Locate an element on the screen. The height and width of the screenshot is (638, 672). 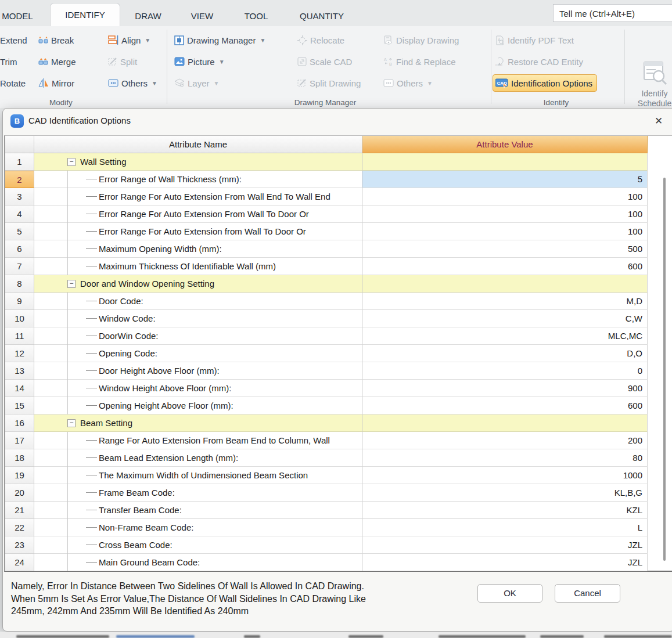
attribute-name-cell: The Maximum Width of Undimensioned Beam … is located at coordinates (199, 475).